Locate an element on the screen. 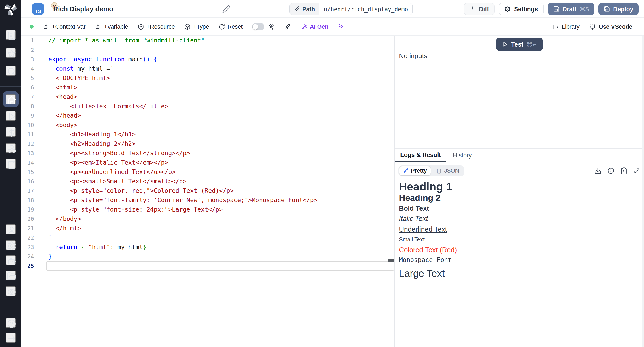 The width and height of the screenshot is (644, 347). add-type-button: +Type is located at coordinates (197, 26).